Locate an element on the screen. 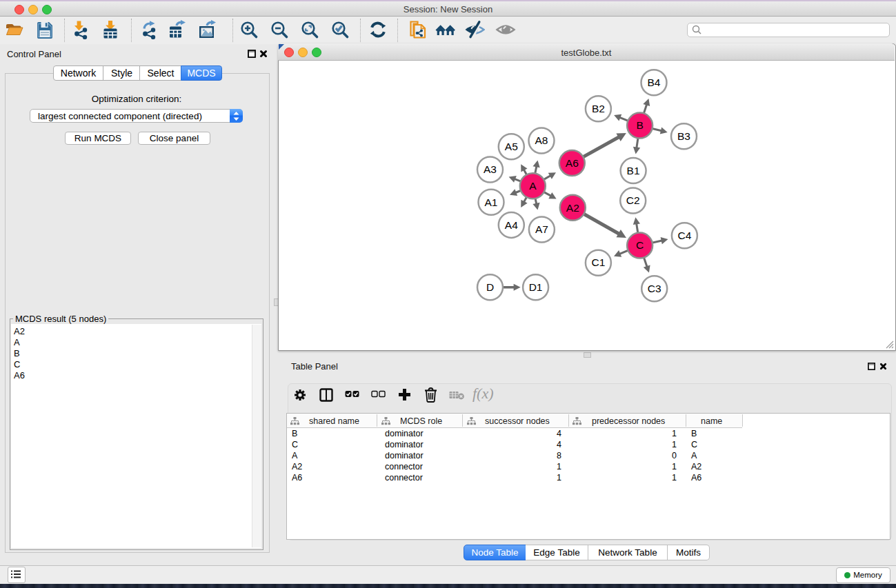 This screenshot has height=588, width=896. svg-text: B2 is located at coordinates (599, 109).